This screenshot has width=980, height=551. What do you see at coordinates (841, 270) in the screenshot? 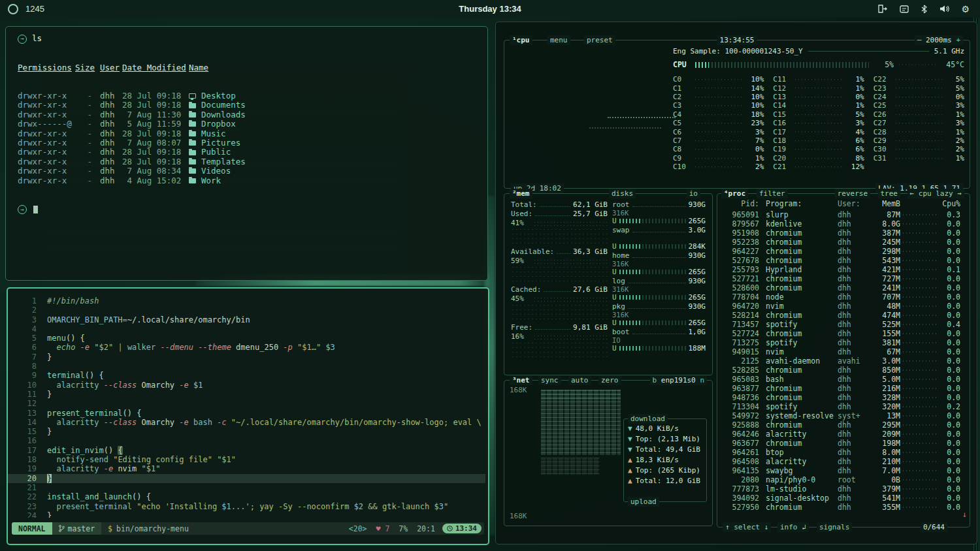
I see `process-row: 255793 Hyprland dhh 421M 0.1` at bounding box center [841, 270].